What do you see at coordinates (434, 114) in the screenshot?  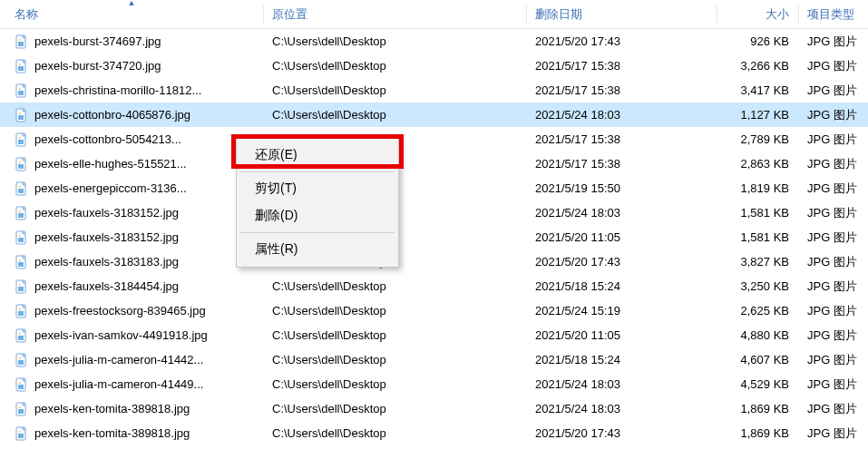 I see `table-row: pexels-cottonbro-4065876.jpgC:\Users\del…` at bounding box center [434, 114].